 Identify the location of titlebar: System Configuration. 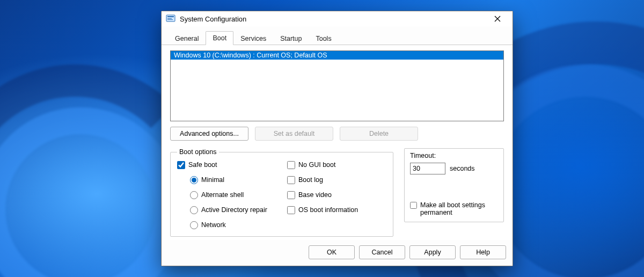
(337, 19).